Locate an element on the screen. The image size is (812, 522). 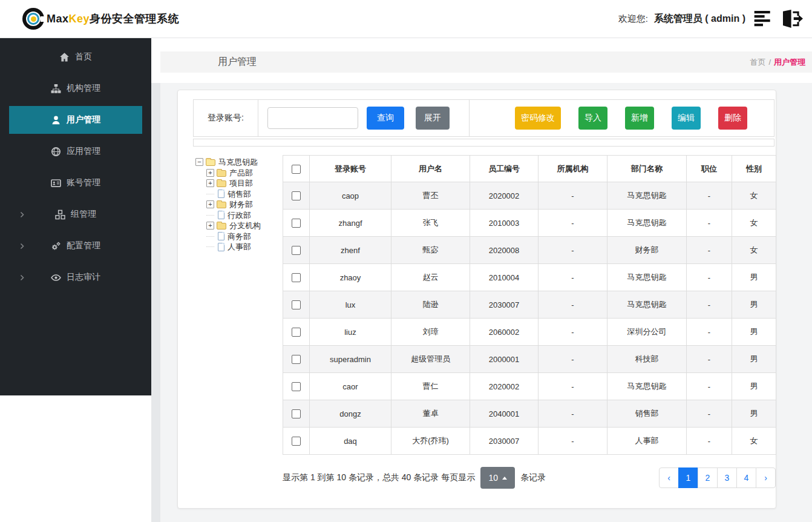
page-button-1: 1 is located at coordinates (689, 478).